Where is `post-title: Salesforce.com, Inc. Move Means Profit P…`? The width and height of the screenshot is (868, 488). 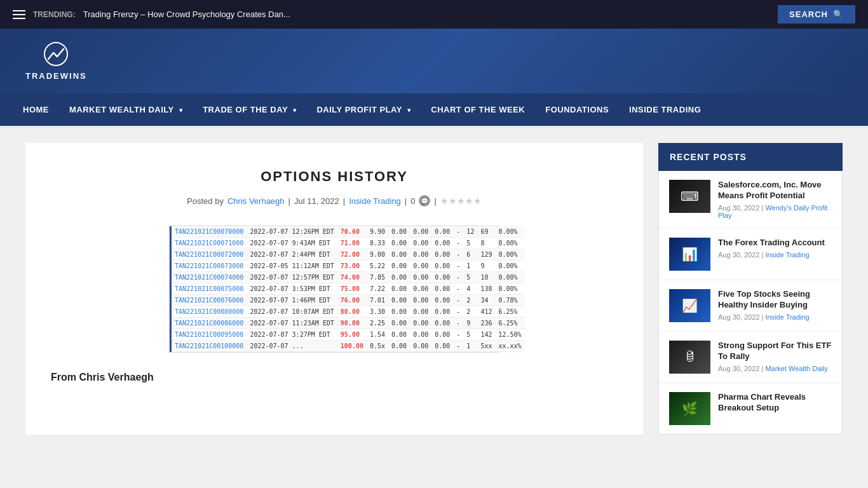
post-title: Salesforce.com, Inc. Move Means Profit P… is located at coordinates (775, 191).